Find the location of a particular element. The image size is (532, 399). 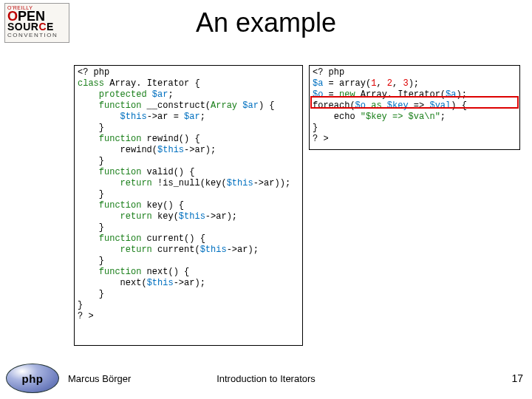

footer: php Marcus Börger Introduction to Iterat… is located at coordinates (266, 380).